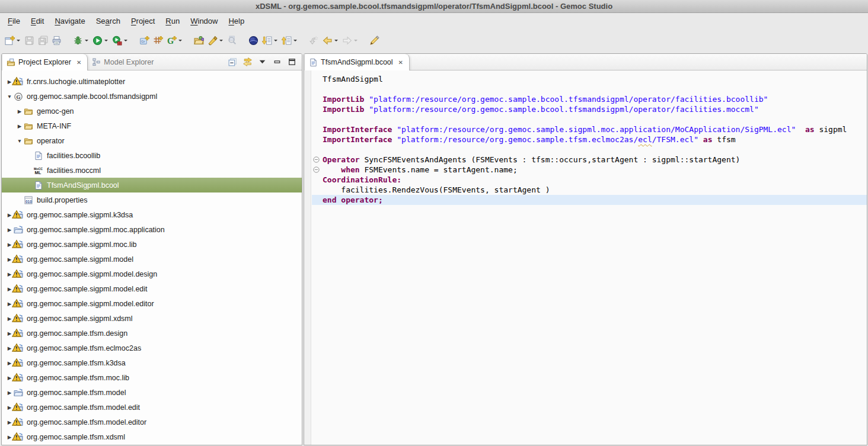 The height and width of the screenshot is (446, 868). I want to click on tree-item-label: org.gemoc.sample.tfsm.design, so click(77, 333).